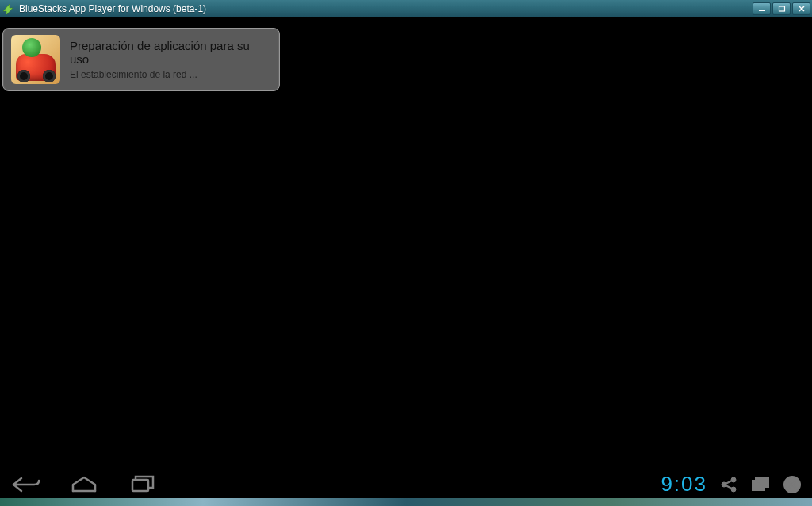 The height and width of the screenshot is (506, 812). What do you see at coordinates (406, 502) in the screenshot?
I see `desktop-sliver` at bounding box center [406, 502].